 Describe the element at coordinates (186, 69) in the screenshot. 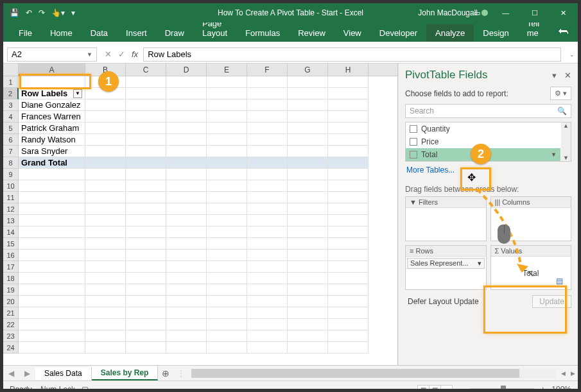

I see `col-header-d: D` at that location.